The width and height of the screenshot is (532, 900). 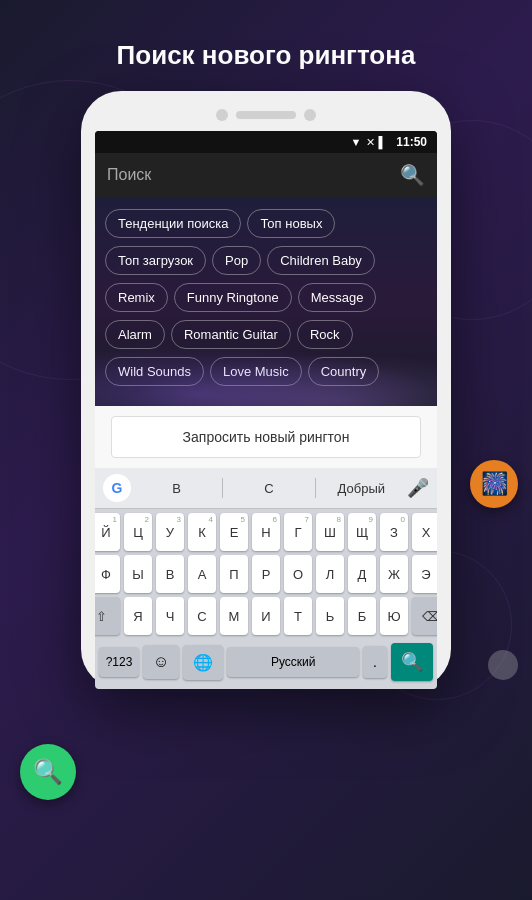 What do you see at coordinates (202, 532) in the screenshot?
I see `key-к: 4К` at bounding box center [202, 532].